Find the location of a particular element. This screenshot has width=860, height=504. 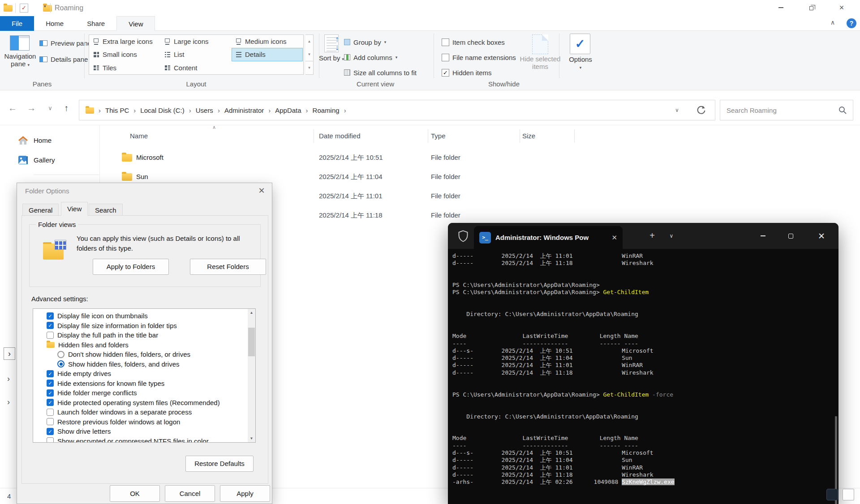

layout-option-large-icons: Large icons is located at coordinates (196, 41).